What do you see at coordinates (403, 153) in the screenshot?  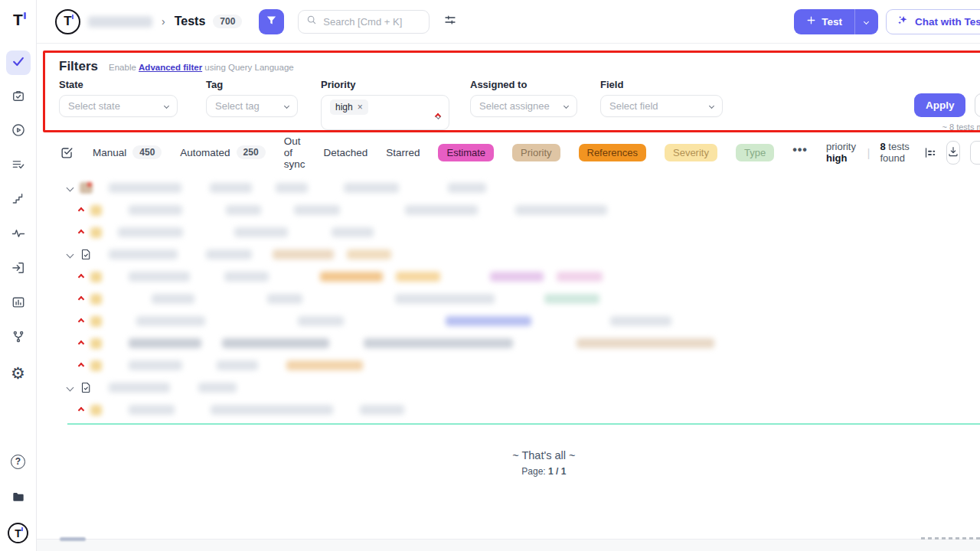 I see `tab-starred: Starred` at bounding box center [403, 153].